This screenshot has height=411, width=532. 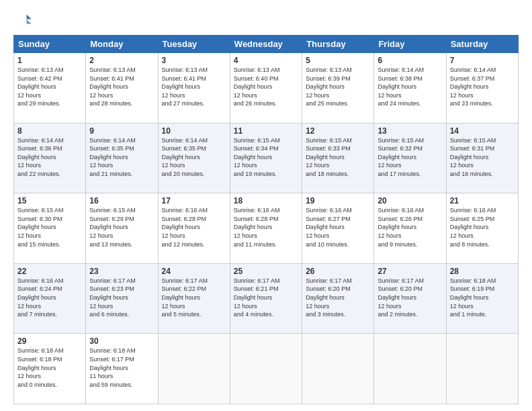 I want to click on day-info: Sunrise: 6:15 AMSunset: 6:33 PMDaylight …, so click(x=338, y=157).